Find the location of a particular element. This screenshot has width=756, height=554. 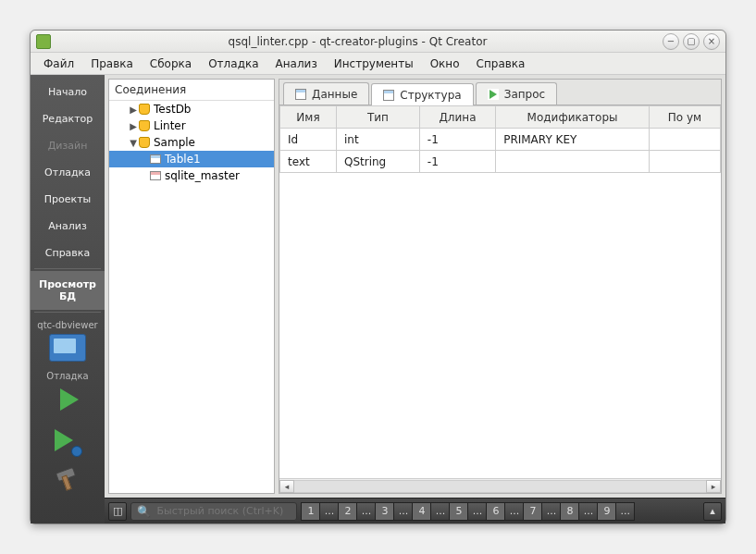

pane-1: 1 is located at coordinates (310, 511).